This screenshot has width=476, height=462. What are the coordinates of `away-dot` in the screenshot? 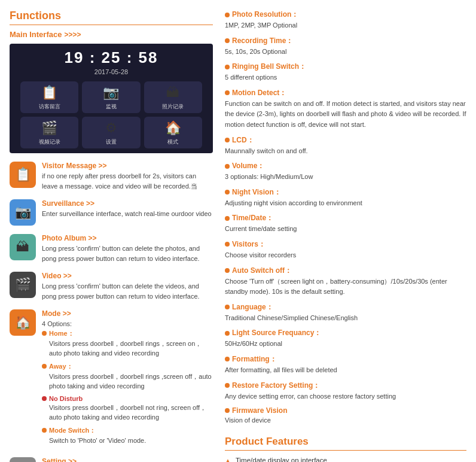 It's located at (44, 366).